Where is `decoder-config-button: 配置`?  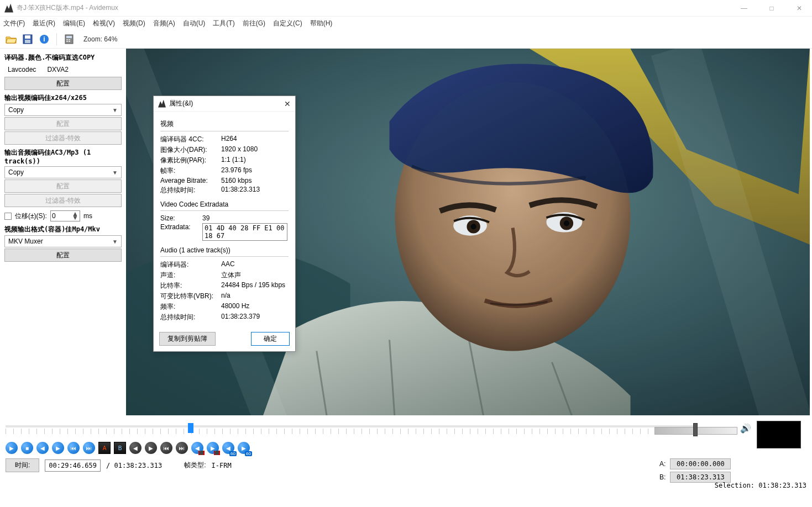 decoder-config-button: 配置 is located at coordinates (63, 83).